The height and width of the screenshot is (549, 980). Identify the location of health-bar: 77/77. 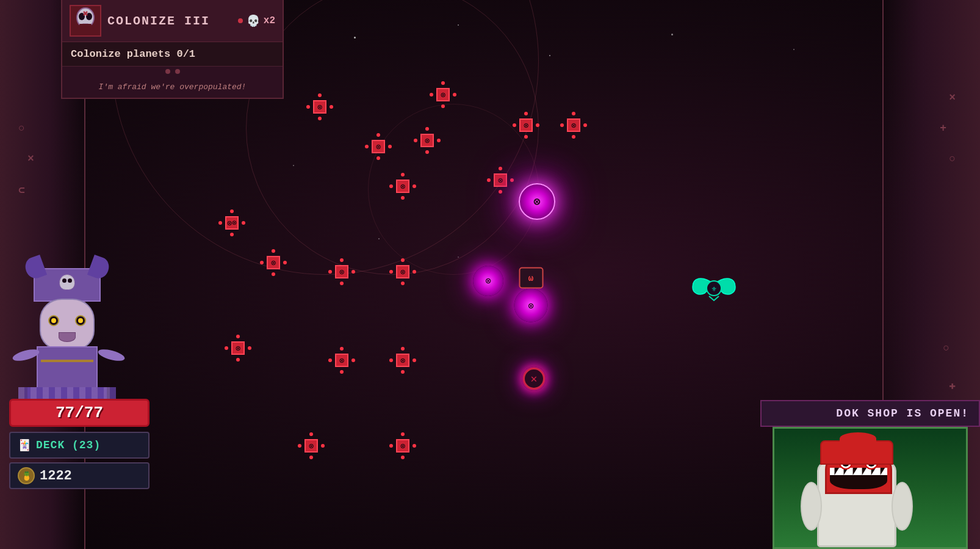
(79, 413).